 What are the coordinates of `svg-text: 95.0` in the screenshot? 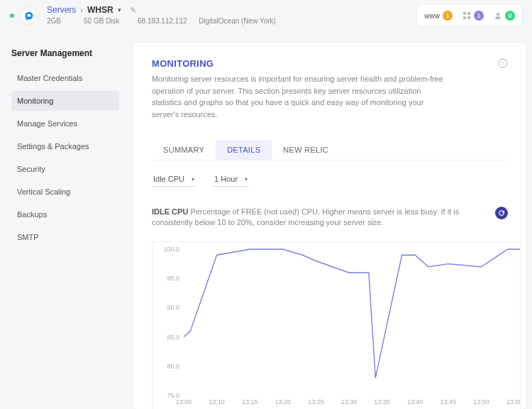 It's located at (173, 278).